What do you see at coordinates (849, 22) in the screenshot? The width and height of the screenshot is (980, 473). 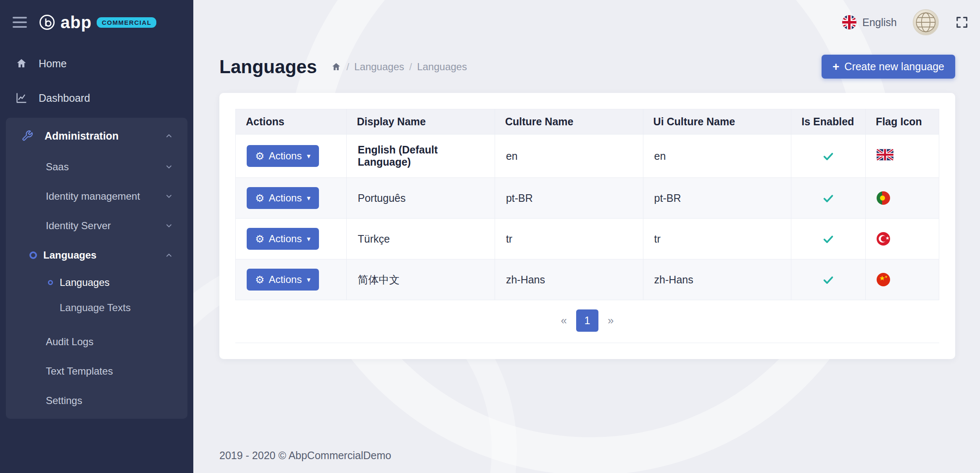 I see `uk-flag-icon` at bounding box center [849, 22].